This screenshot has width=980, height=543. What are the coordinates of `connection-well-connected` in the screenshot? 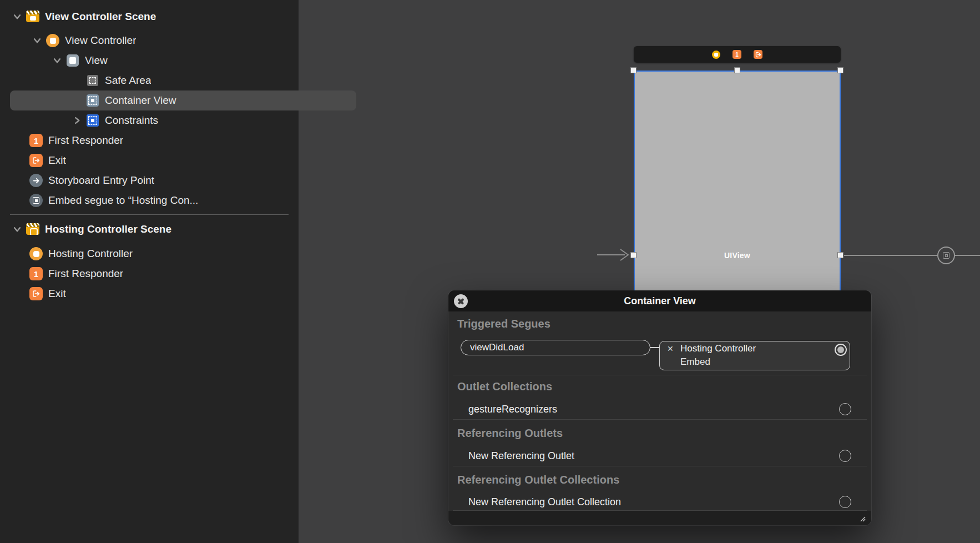 It's located at (841, 350).